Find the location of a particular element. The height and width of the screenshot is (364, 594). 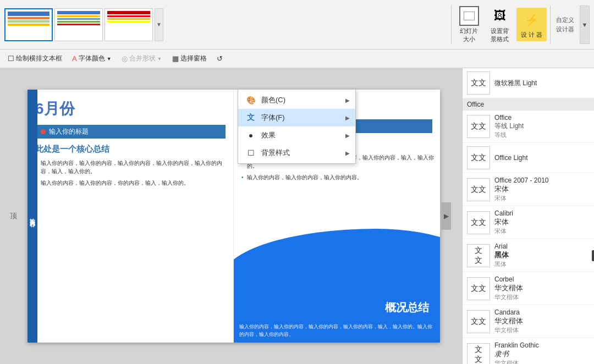

rotate-btn: ↺ is located at coordinates (220, 58).